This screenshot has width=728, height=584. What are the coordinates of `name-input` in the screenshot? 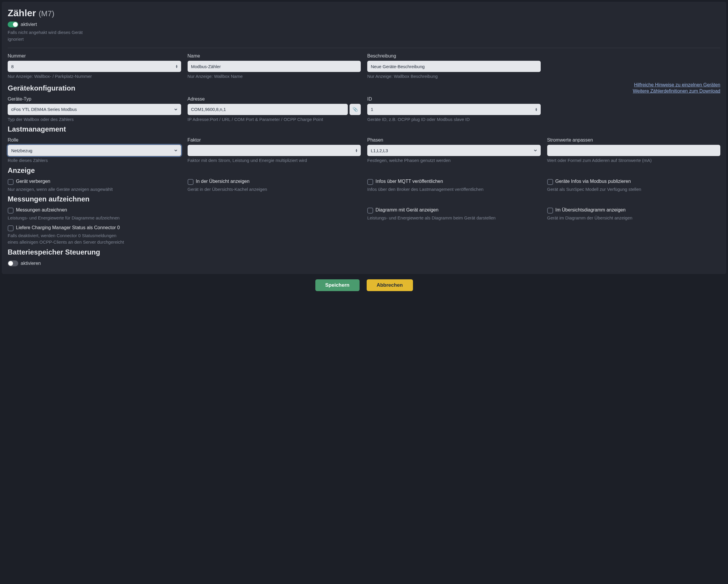 It's located at (274, 66).